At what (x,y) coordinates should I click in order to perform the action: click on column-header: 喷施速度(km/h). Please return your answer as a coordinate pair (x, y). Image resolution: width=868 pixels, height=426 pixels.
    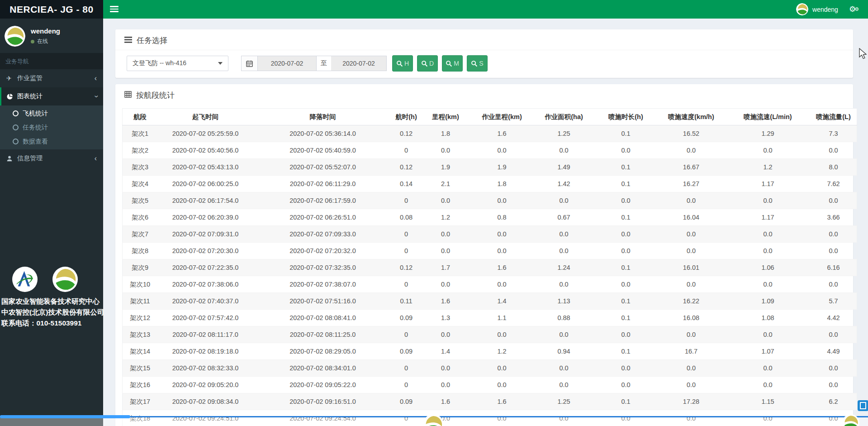
    Looking at the image, I should click on (691, 117).